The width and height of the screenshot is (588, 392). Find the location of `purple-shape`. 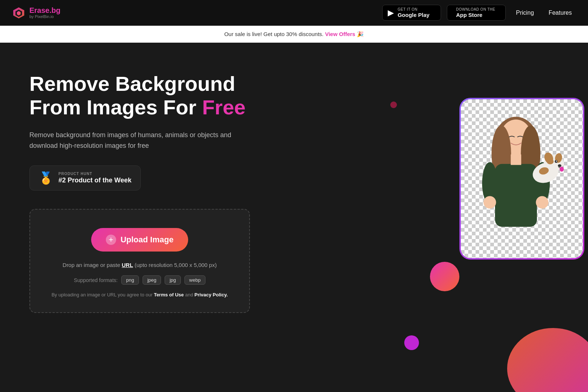

purple-shape is located at coordinates (522, 179).